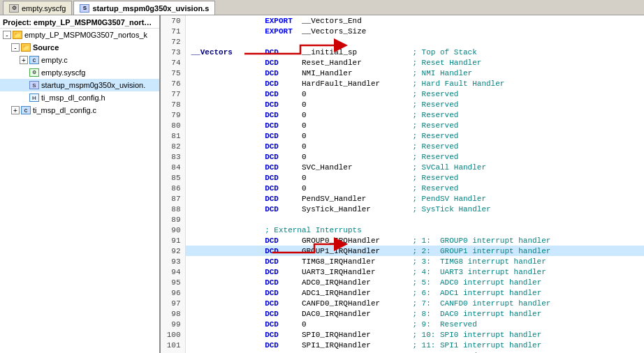 The height and width of the screenshot is (353, 644). I want to click on table-row: 83 DCD 0 ; Reserved, so click(402, 156).